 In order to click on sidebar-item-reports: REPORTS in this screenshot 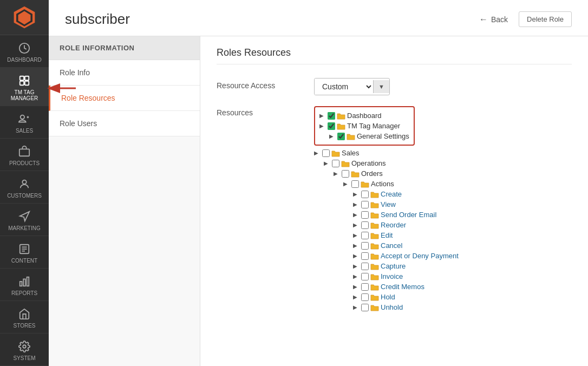, I will do `click(24, 285)`.